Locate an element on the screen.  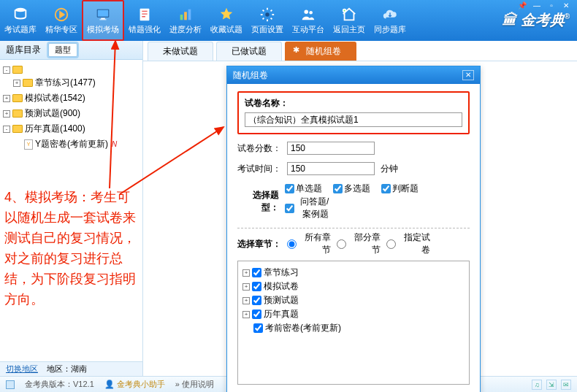
home-icon is located at coordinates (349, 15).